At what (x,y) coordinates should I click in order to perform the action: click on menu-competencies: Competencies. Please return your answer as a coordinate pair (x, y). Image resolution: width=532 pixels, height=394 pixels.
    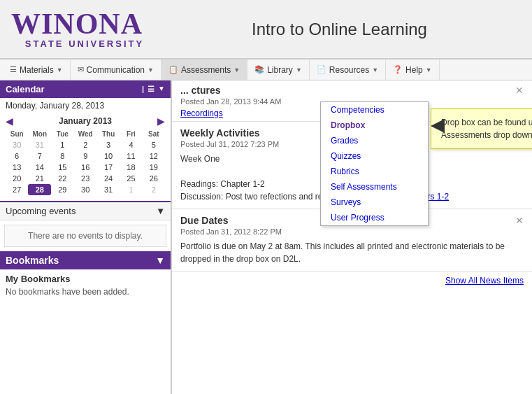
    Looking at the image, I should click on (375, 110).